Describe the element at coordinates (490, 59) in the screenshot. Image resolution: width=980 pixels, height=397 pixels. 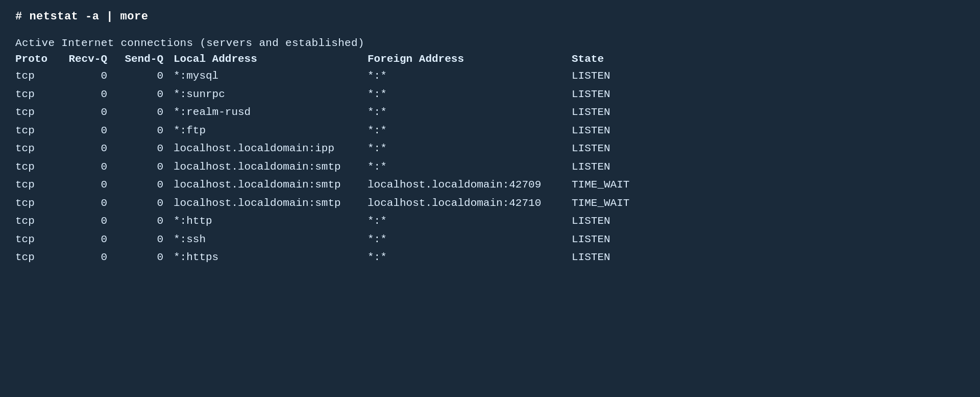
I see `table-header: Proto Recv-Q Send-Q Local Address Foreig…` at that location.